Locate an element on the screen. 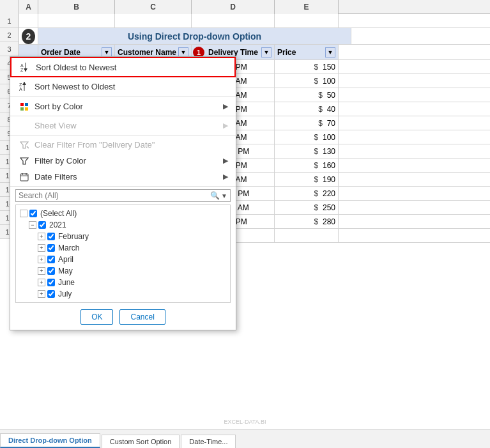  badge-2: 2 is located at coordinates (28, 36).